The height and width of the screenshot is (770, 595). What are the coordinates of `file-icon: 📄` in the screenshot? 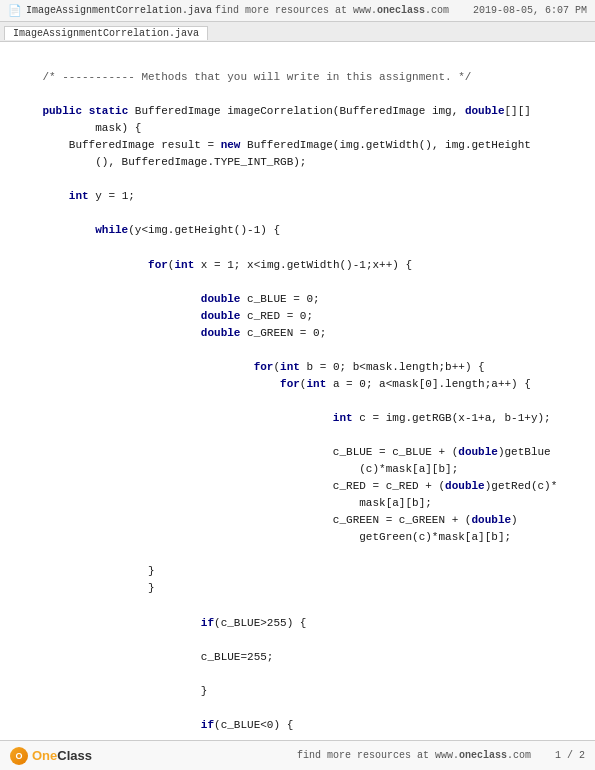 It's located at (15, 10).